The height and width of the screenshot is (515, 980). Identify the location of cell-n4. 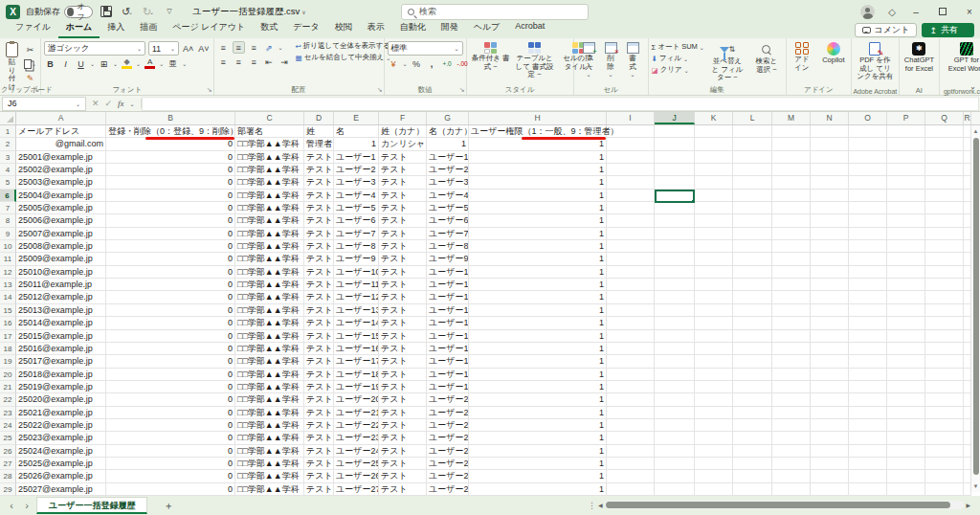
(830, 170).